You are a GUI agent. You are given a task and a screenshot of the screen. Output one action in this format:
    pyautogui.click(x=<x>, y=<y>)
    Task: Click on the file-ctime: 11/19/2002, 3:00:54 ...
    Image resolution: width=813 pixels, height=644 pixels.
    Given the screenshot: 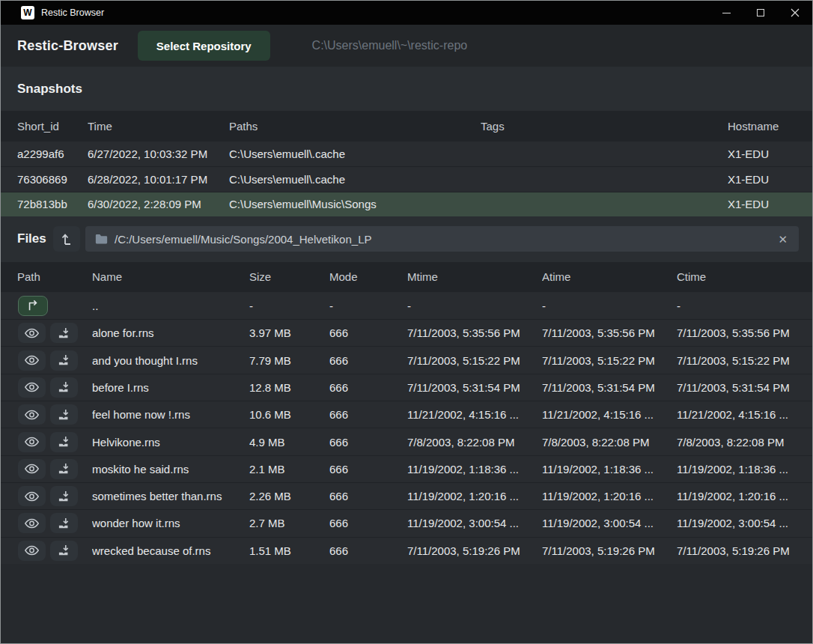 What is the action you would take?
    pyautogui.click(x=737, y=523)
    